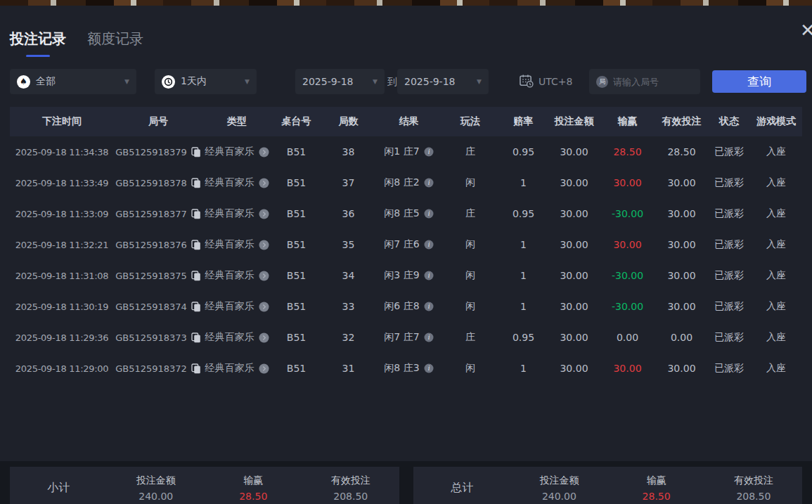 The width and height of the screenshot is (812, 504). What do you see at coordinates (443, 82) in the screenshot?
I see `date-to-select: 2025-9-18 ▼` at bounding box center [443, 82].